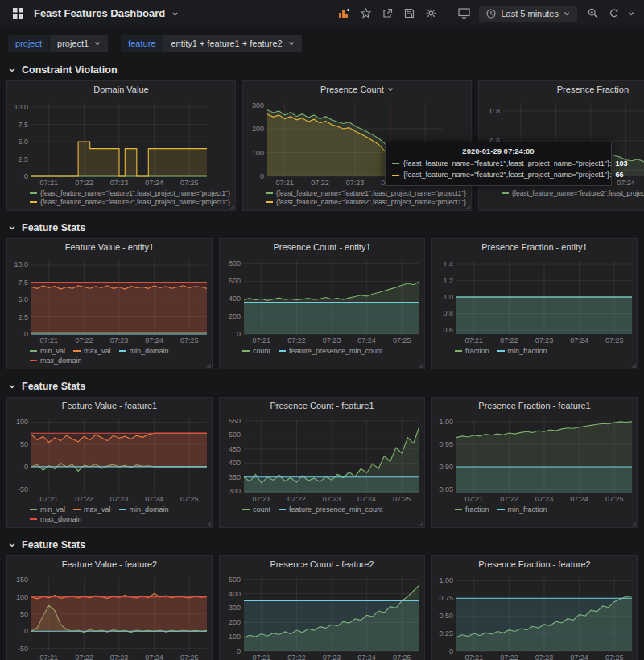 The image size is (644, 660). What do you see at coordinates (387, 14) in the screenshot?
I see `share-button` at bounding box center [387, 14].